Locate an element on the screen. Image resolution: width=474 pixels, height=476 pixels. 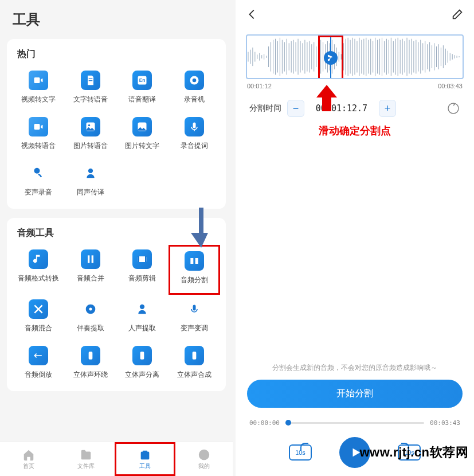
cell-label: 立体声环绕 is located at coordinates (91, 375).